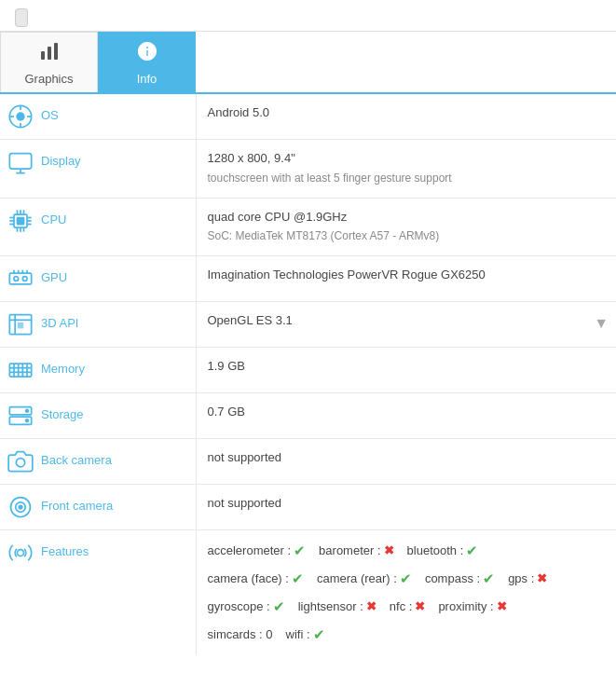 The image size is (616, 673). Describe the element at coordinates (62, 412) in the screenshot. I see `storage-label: Storage` at that location.